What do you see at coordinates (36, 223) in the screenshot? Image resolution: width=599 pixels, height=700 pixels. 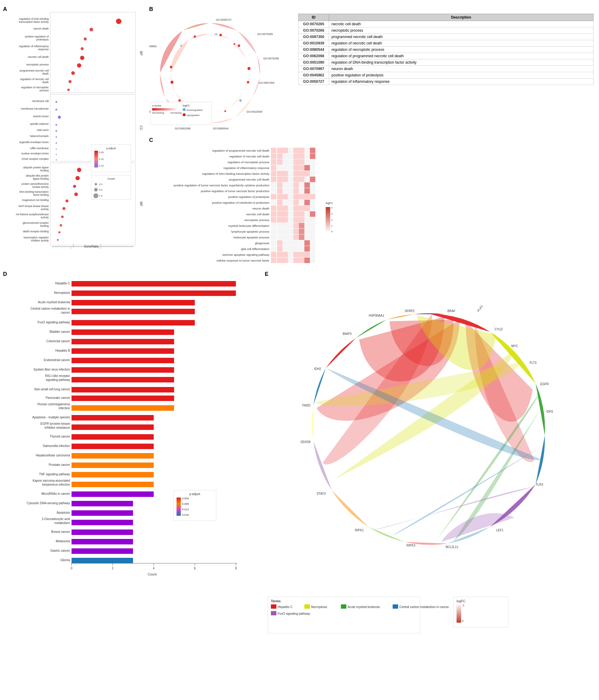 I see `svg-text: glucocorticoid receptor` at bounding box center [36, 223].